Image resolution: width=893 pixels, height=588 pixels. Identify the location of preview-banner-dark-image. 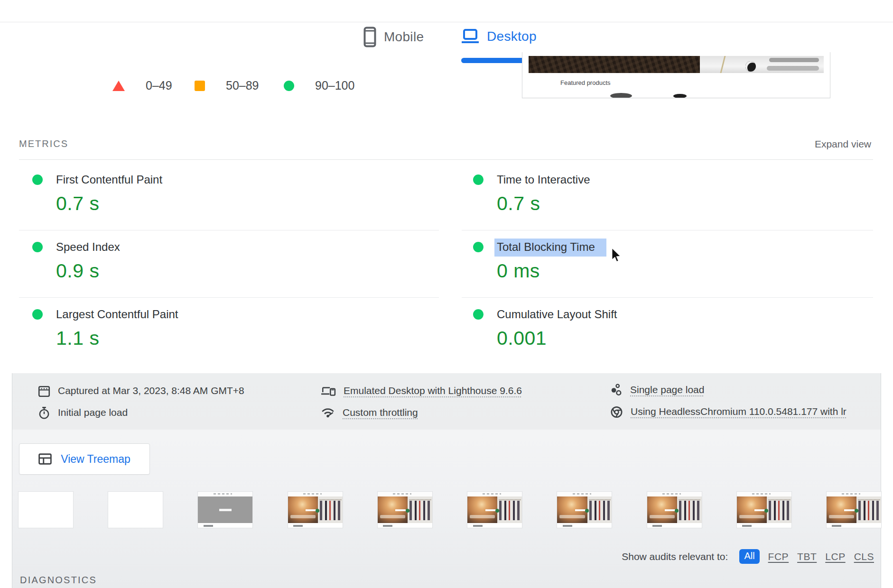
(614, 64).